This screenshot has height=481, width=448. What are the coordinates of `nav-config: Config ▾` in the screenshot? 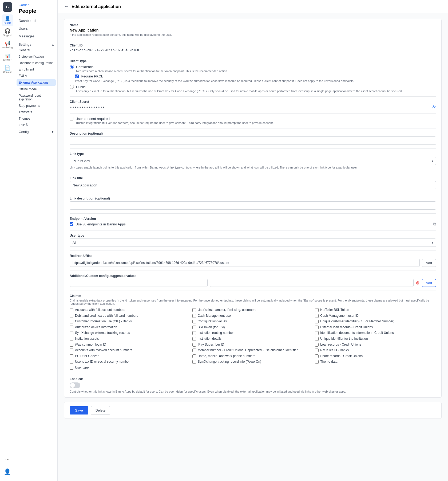 It's located at (36, 132).